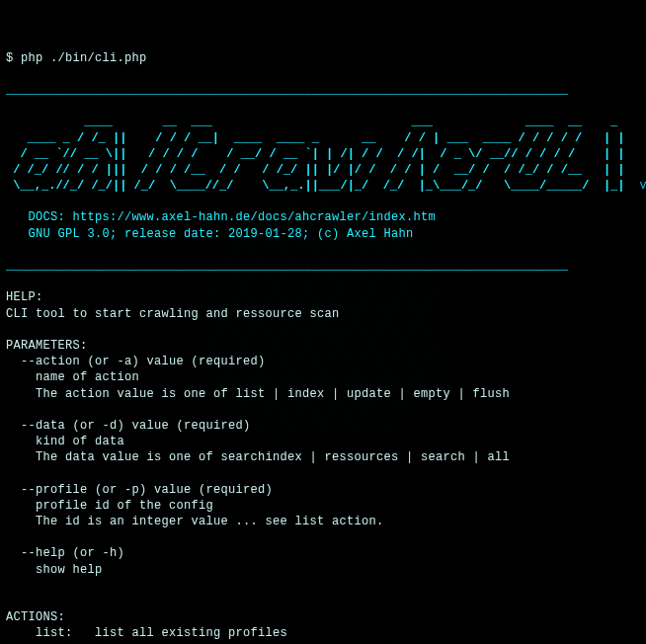 The image size is (646, 644). What do you see at coordinates (173, 314) in the screenshot?
I see `help-desc: CLI tool to start crawling and ressource…` at bounding box center [173, 314].